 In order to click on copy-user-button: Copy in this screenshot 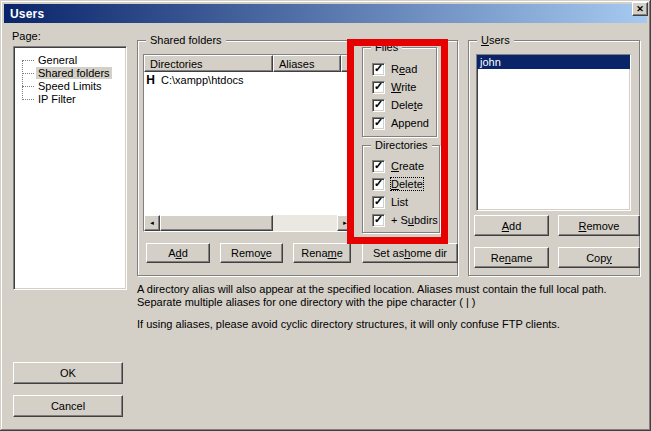, I will do `click(599, 258)`.